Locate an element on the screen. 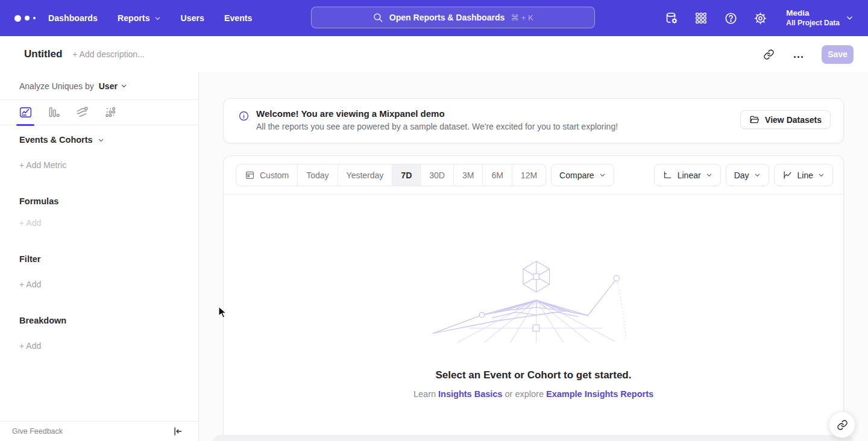 The width and height of the screenshot is (868, 441). folder-icon is located at coordinates (755, 119).